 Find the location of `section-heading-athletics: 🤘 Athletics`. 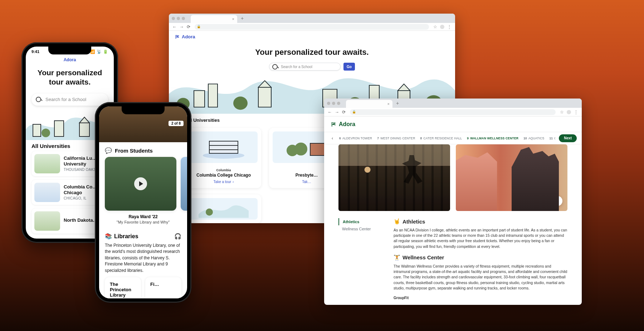

section-heading-athletics: 🤘 Athletics is located at coordinates (480, 221).